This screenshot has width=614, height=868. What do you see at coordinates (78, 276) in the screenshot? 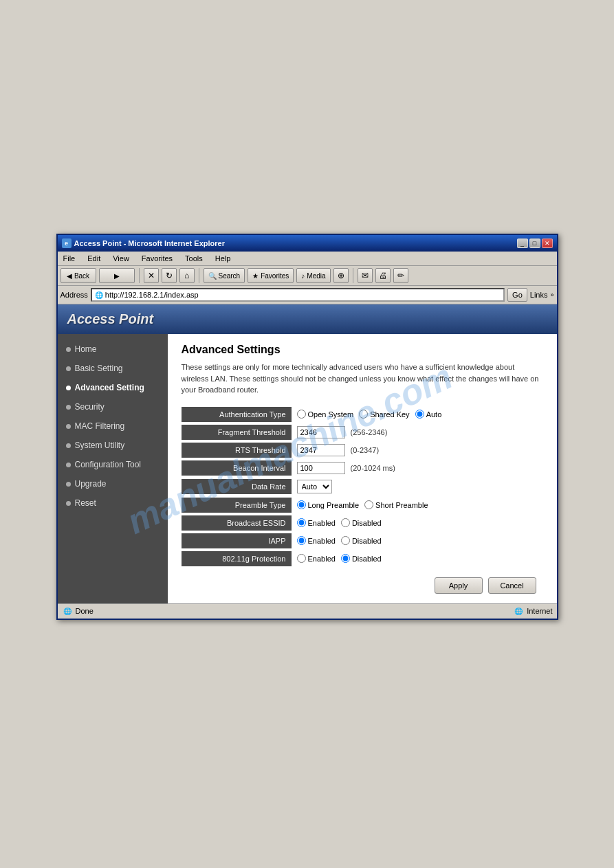
I see `back-button: ◀ Back` at bounding box center [78, 276].